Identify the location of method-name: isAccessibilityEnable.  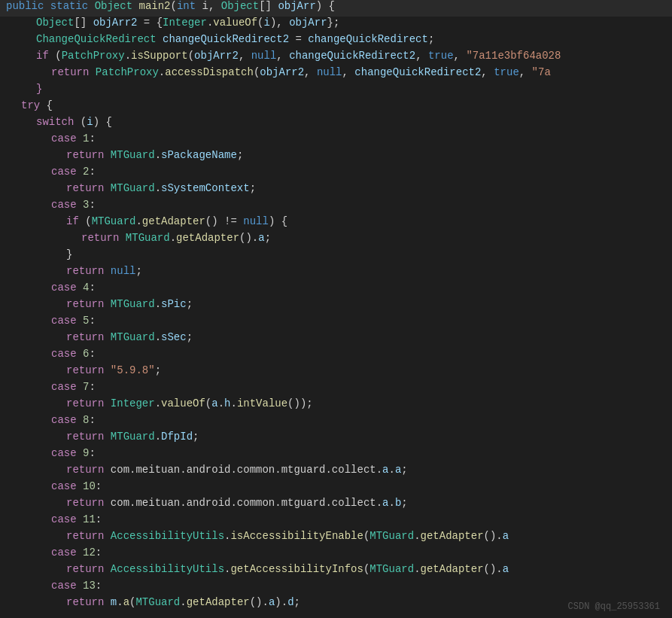
(296, 536).